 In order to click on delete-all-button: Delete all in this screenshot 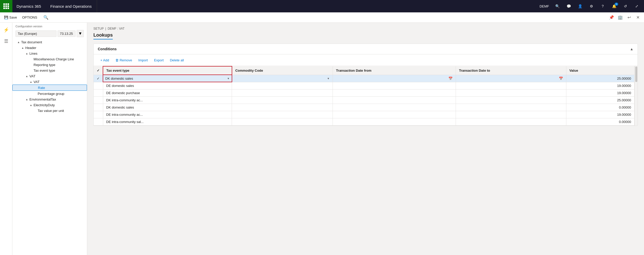, I will do `click(177, 60)`.